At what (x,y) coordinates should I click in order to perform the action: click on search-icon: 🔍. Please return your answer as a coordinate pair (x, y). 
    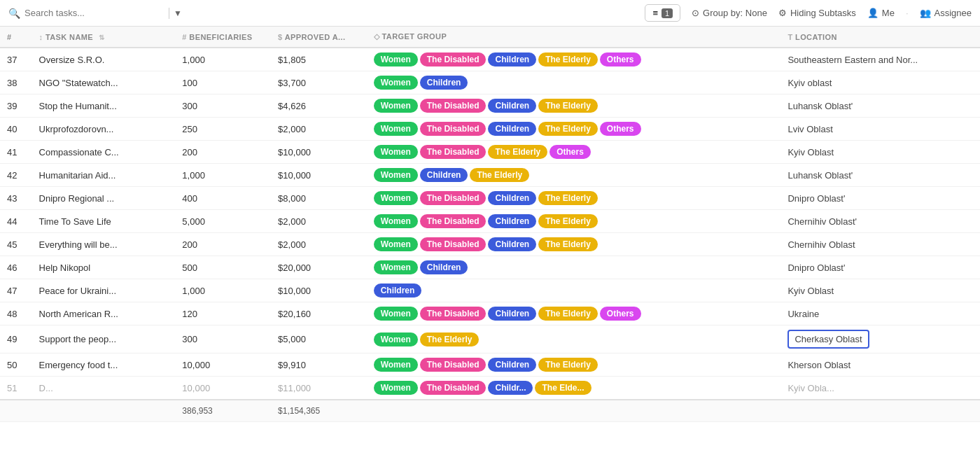
    Looking at the image, I should click on (14, 13).